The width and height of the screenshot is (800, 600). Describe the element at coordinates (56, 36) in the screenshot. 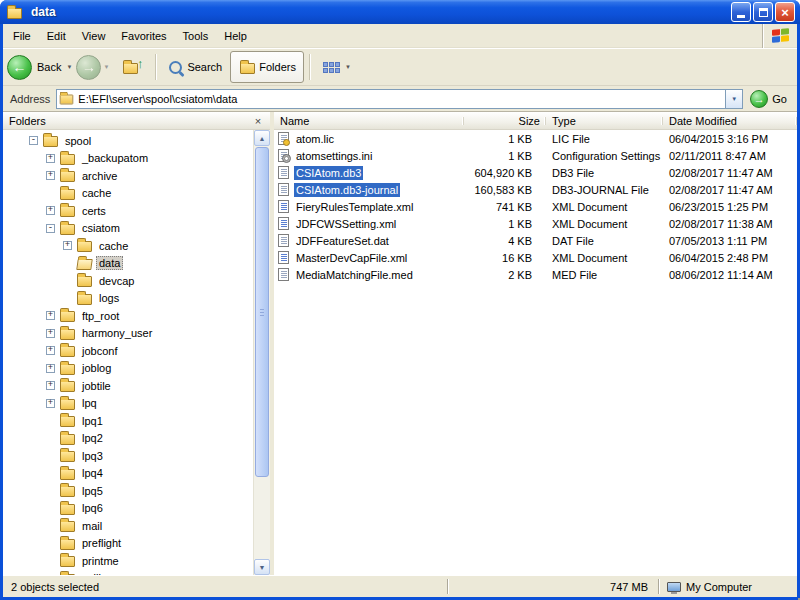

I see `menu-item: Edit` at that location.